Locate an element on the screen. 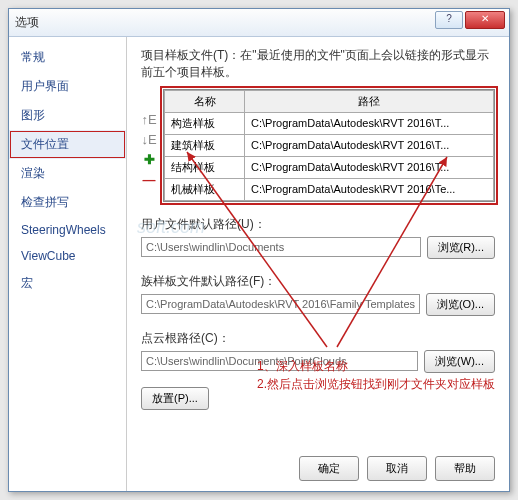  cell-path: C:\ProgramData\Autodesk\RVT 2016\Te... is located at coordinates (370, 189).